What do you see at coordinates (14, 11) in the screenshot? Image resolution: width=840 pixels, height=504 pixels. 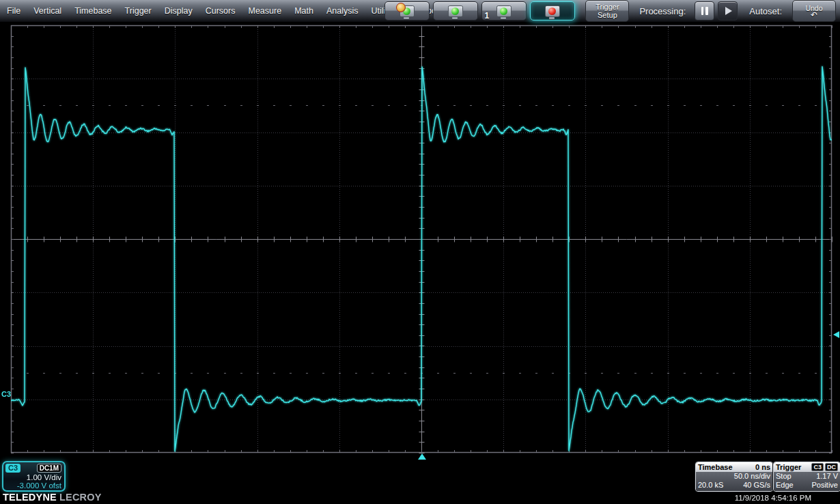 I see `menu-item-file: File` at bounding box center [14, 11].